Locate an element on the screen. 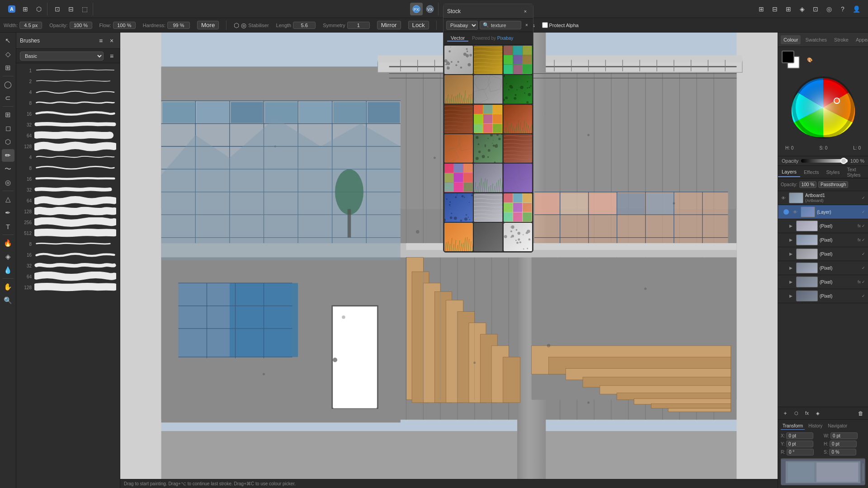 This screenshot has width=868, height=488. paint-brush-tool: ⊞ is located at coordinates (8, 115).